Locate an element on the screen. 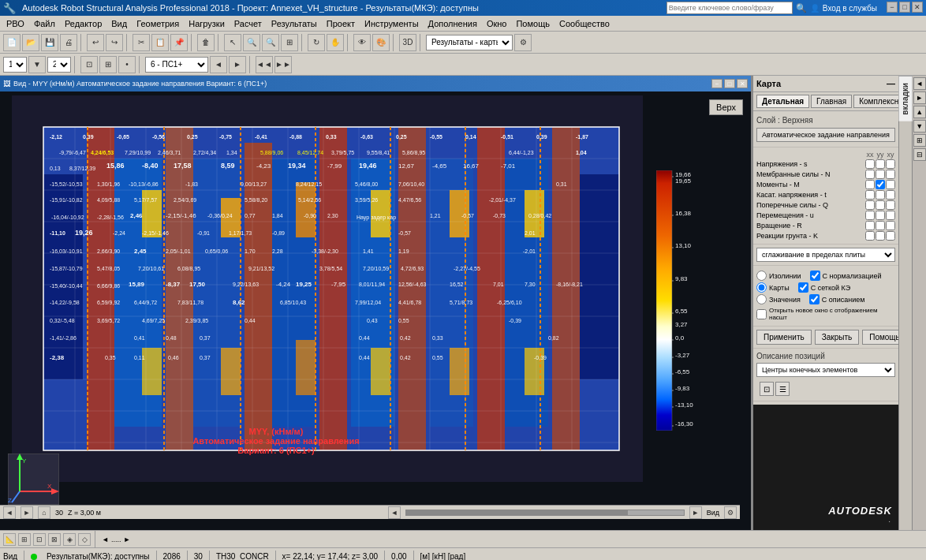  pos-icon-2: ☰ is located at coordinates (782, 389).